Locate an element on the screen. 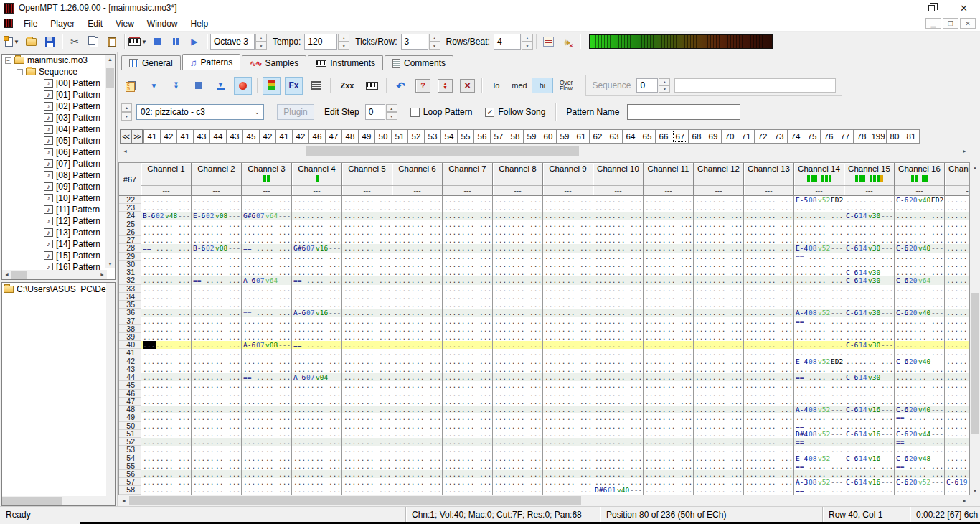 The image size is (980, 524). order-cell-69: 69 is located at coordinates (713, 136).